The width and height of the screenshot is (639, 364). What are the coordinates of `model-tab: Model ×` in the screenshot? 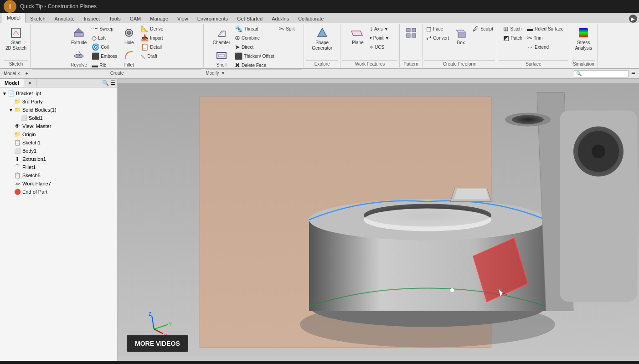 It's located at (12, 74).